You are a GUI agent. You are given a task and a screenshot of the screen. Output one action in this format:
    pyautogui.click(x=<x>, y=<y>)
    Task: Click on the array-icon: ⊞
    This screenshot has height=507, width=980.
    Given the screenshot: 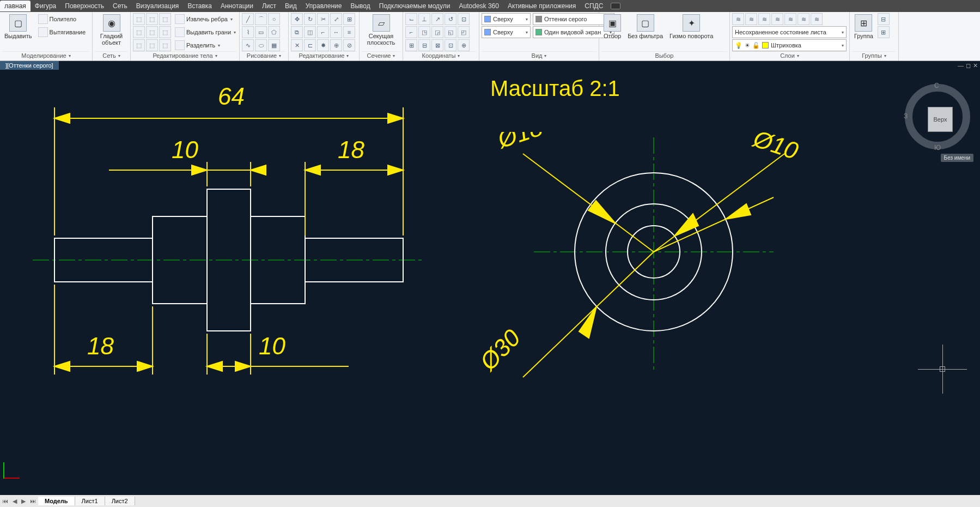 What is the action you would take?
    pyautogui.click(x=349, y=19)
    